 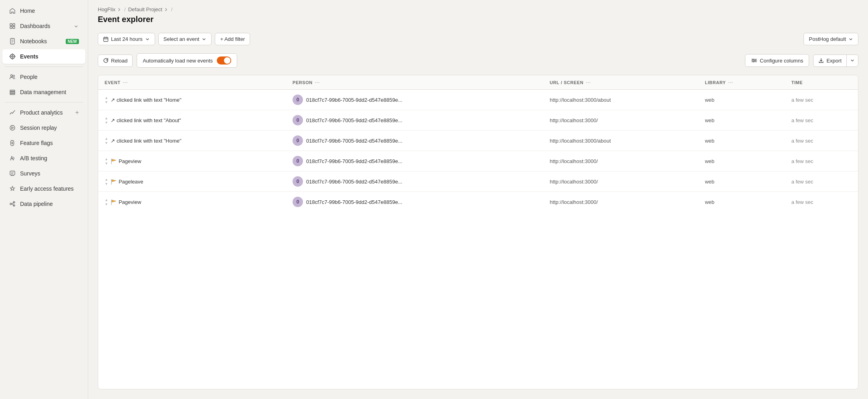 I want to click on sidebar-item-notebooks-label: Notebooks, so click(x=34, y=41).